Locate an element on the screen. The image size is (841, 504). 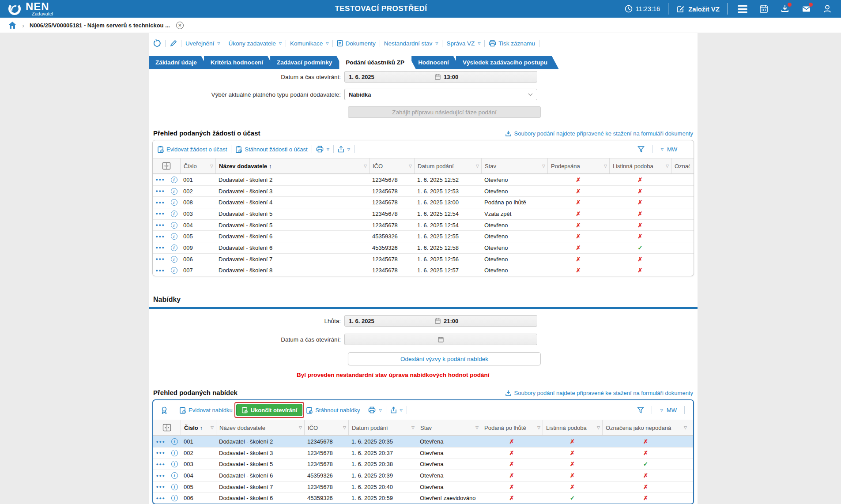
download-requests-button: Stáhnout žádosti o účast is located at coordinates (271, 149).